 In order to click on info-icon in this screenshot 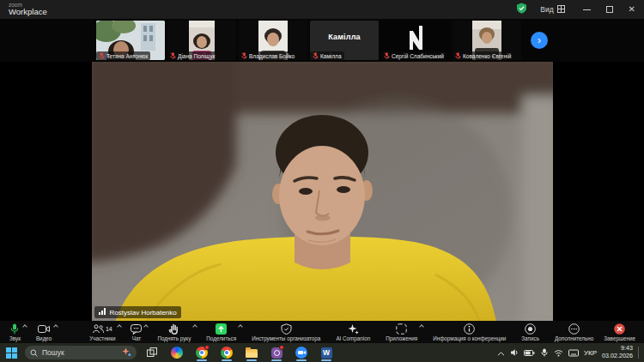, I will do `click(469, 329)`.